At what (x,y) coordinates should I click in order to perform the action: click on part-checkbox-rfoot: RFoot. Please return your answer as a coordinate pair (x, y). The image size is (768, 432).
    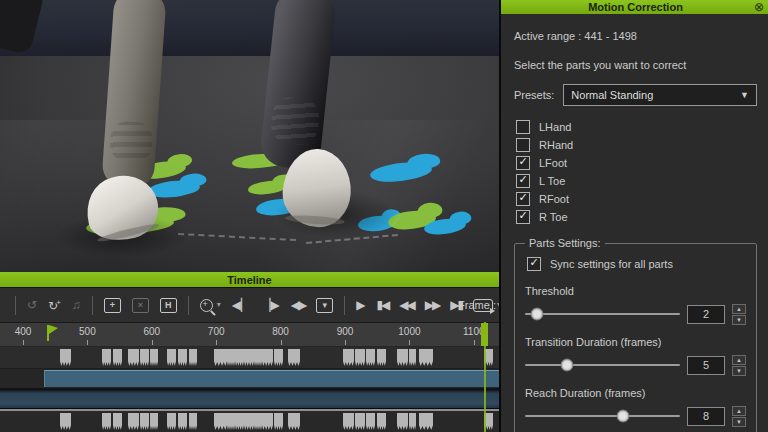
    Looking at the image, I should click on (636, 198).